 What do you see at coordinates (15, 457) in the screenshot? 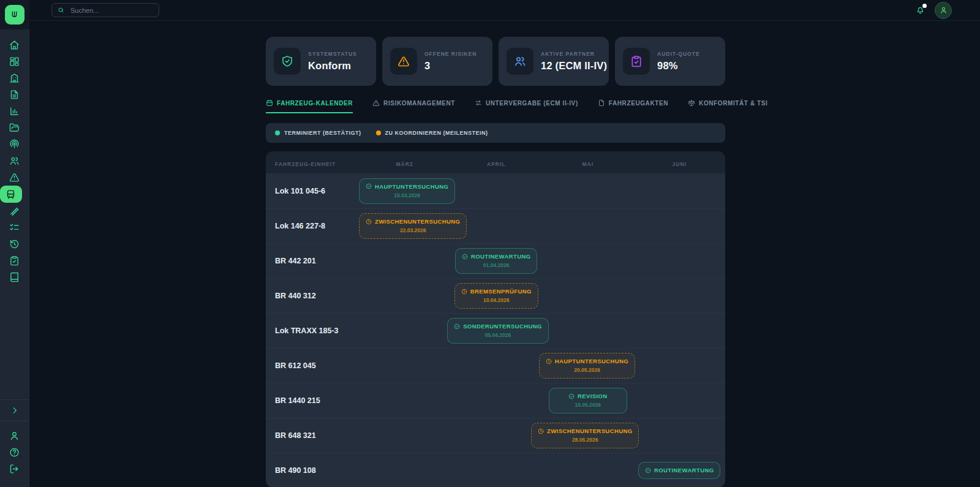
I see `sidebar-footer` at bounding box center [15, 457].